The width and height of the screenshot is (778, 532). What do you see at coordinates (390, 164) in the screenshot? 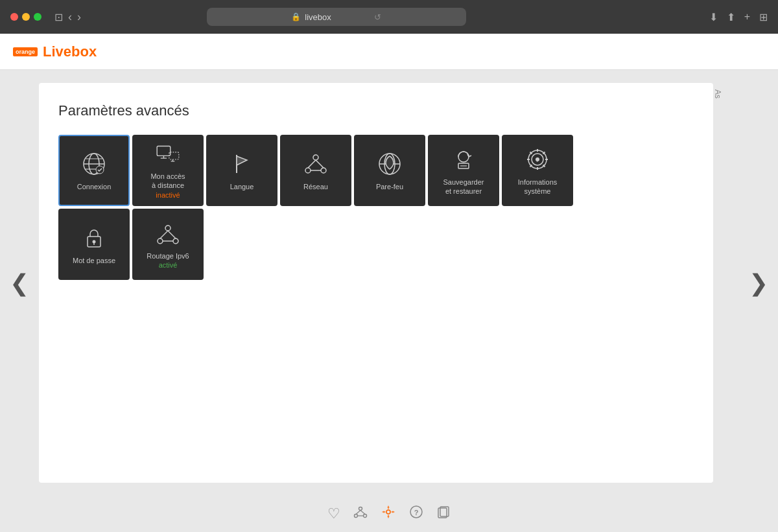
I see `globe-shield-icon` at bounding box center [390, 164].